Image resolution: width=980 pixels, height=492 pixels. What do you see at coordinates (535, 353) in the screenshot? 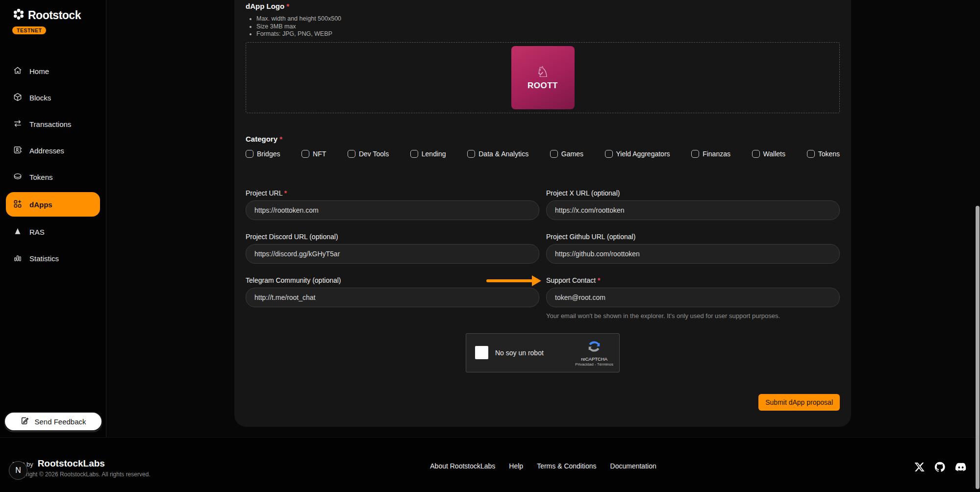
I see `recaptcha-label: No soy un robot` at bounding box center [535, 353].